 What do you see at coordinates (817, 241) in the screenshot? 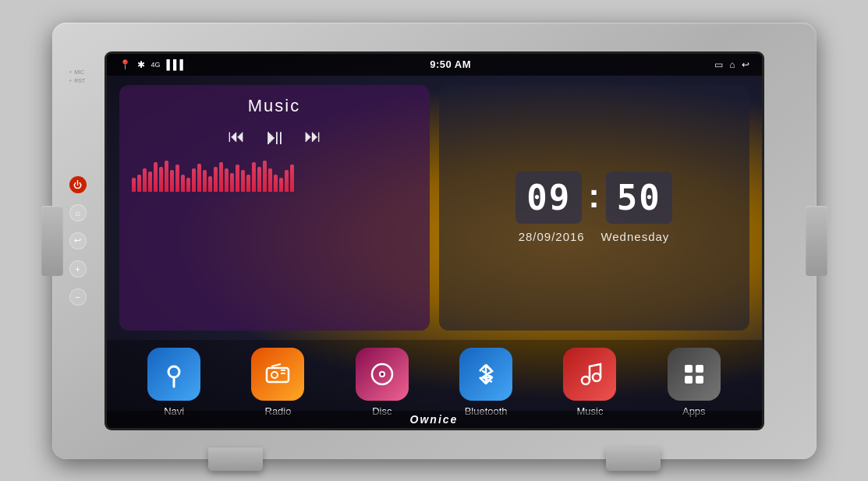
I see `mount-tab-right` at bounding box center [817, 241].